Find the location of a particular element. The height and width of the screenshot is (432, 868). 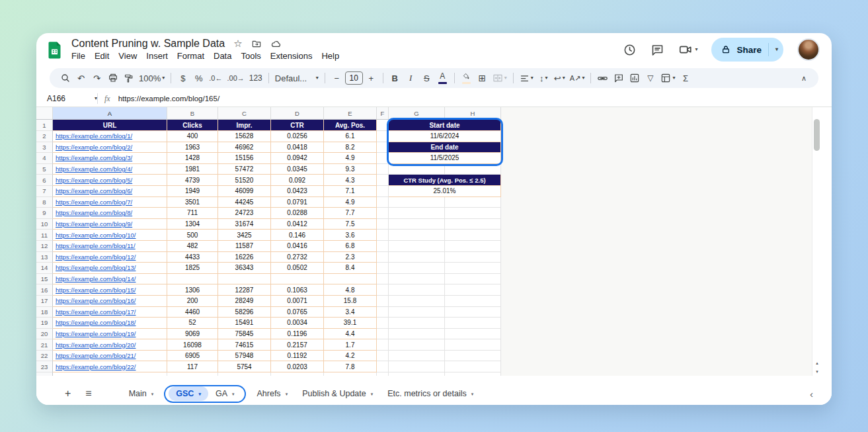

cell-A14: https://example.com/blog/13/ is located at coordinates (110, 269).